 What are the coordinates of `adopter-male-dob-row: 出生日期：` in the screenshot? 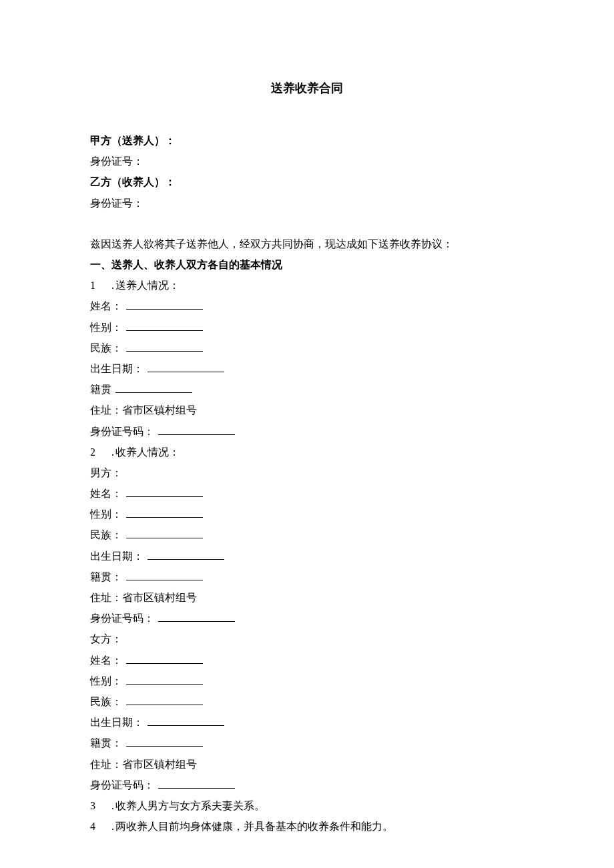 It's located at (307, 556).